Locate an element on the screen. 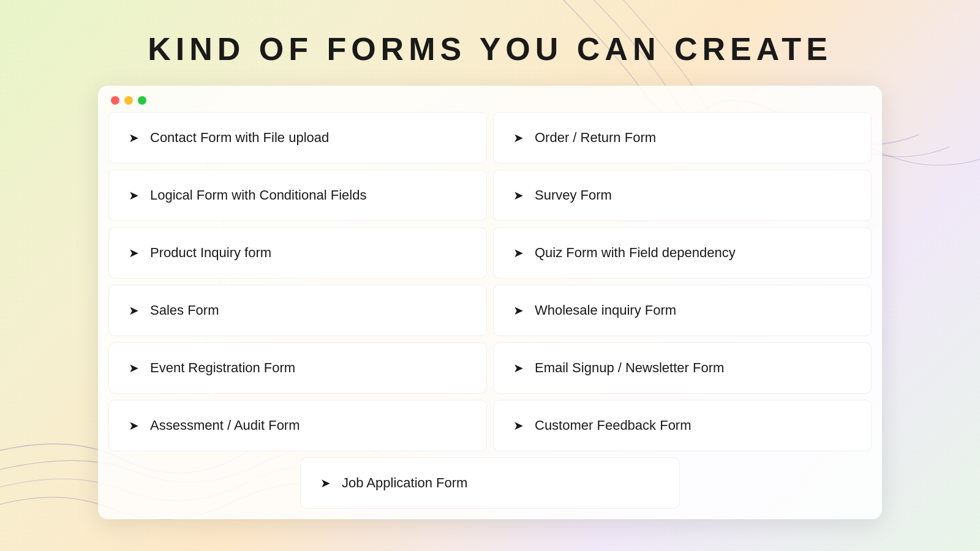 The height and width of the screenshot is (551, 980). wholesale-form: ➤Wholesale inquiry Form is located at coordinates (682, 310).